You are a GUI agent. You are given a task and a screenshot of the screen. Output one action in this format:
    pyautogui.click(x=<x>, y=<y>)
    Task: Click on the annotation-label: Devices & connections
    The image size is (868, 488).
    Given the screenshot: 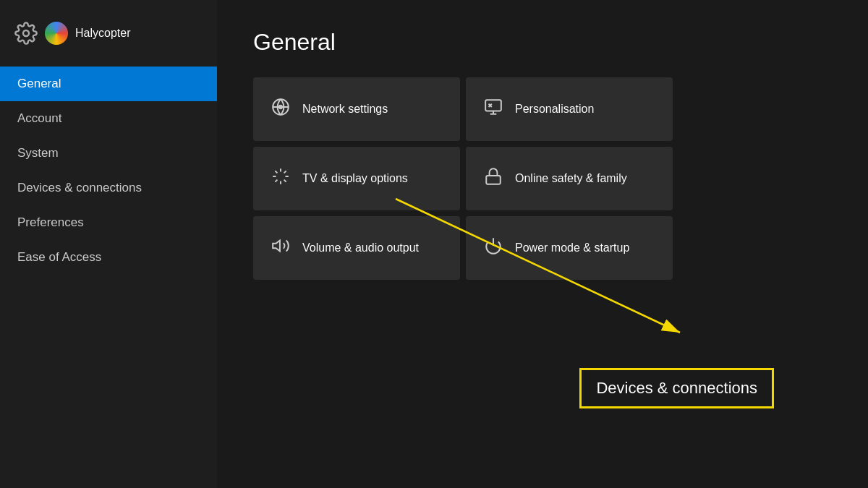 What is the action you would take?
    pyautogui.click(x=677, y=388)
    